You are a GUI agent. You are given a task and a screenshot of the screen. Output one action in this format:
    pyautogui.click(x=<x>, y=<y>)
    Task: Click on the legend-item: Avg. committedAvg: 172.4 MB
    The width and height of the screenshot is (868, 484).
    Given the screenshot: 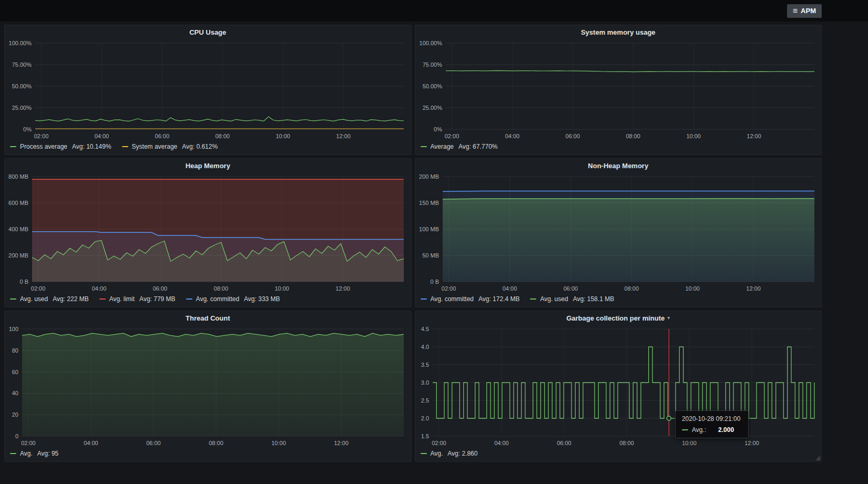 What is the action you would take?
    pyautogui.click(x=470, y=299)
    